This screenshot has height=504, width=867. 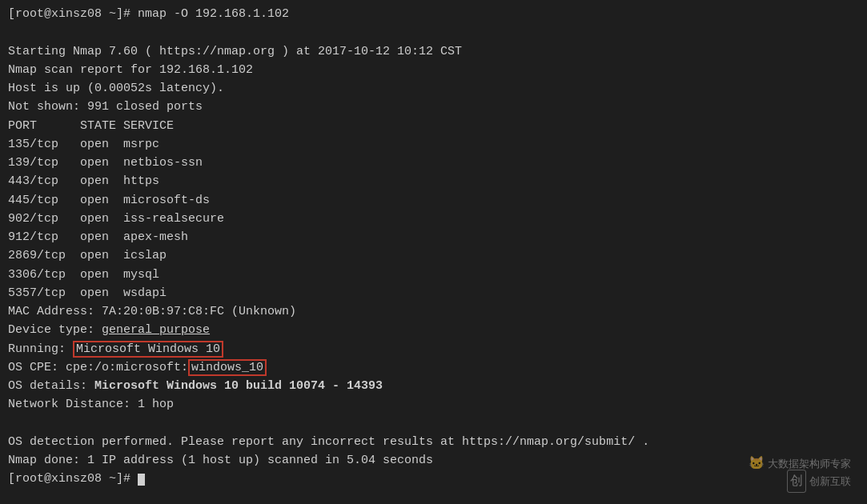 What do you see at coordinates (213, 14) in the screenshot?
I see `command-text: nmap -O 192.168.1.102` at bounding box center [213, 14].